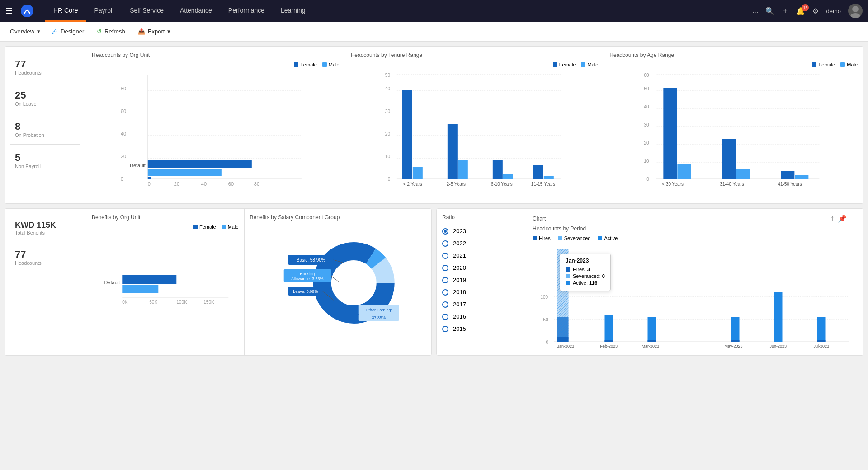 The height and width of the screenshot is (470, 868). I want to click on female-legend: Female, so click(306, 65).